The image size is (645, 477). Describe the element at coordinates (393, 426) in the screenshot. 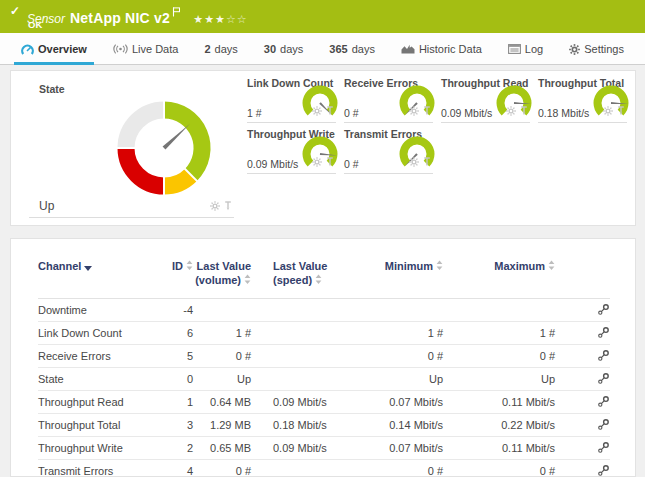

I see `cell-minimum: 0.14 Mbit/s` at that location.